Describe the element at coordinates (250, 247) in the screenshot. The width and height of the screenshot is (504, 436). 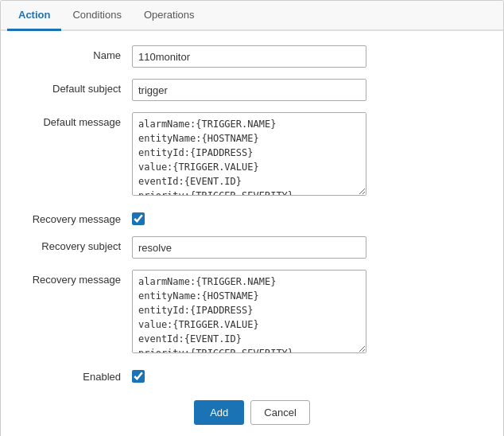
I see `recovery-subject-input` at that location.